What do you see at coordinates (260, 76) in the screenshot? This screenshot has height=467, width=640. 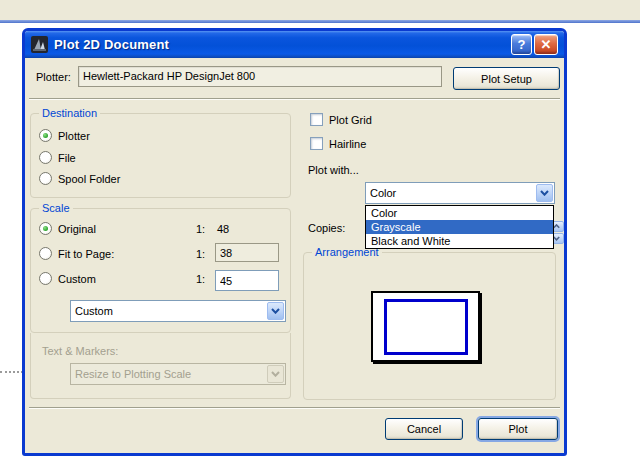 I see `plotter-value-field: Hewlett-Packard HP DesignJet 800` at bounding box center [260, 76].